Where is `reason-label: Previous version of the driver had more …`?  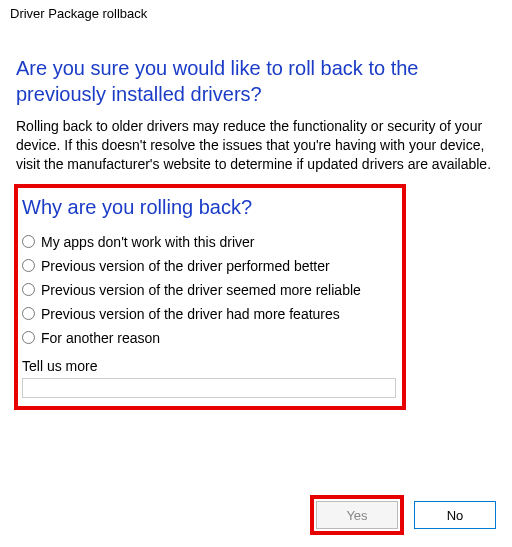
reason-label: Previous version of the driver had more … is located at coordinates (190, 314).